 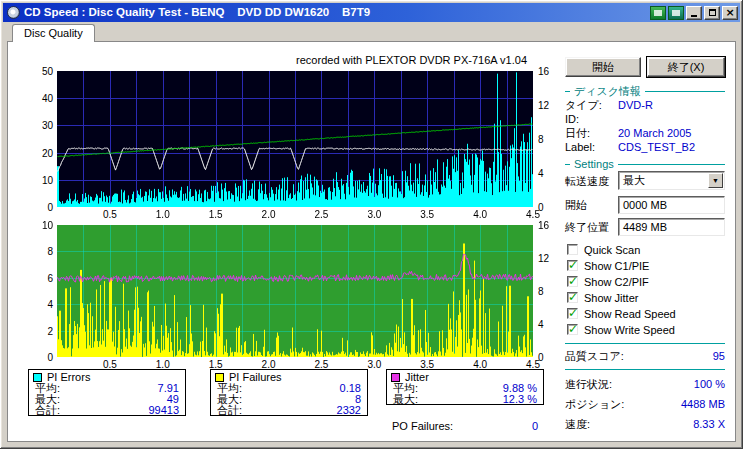 I want to click on disc-date-label: 日付:, so click(x=578, y=134).